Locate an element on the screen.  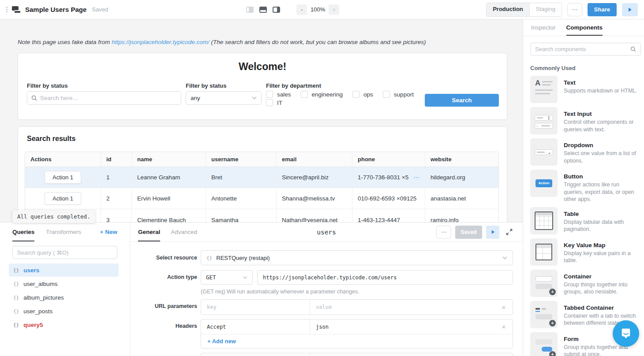
query-item-album-pictures: {}album_pictures is located at coordinates (64, 297).